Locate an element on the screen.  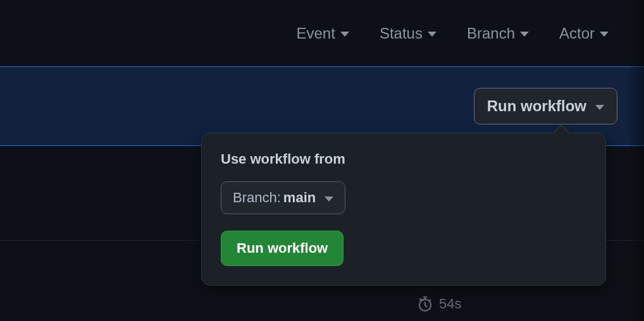
filter-event: Event is located at coordinates (323, 33).